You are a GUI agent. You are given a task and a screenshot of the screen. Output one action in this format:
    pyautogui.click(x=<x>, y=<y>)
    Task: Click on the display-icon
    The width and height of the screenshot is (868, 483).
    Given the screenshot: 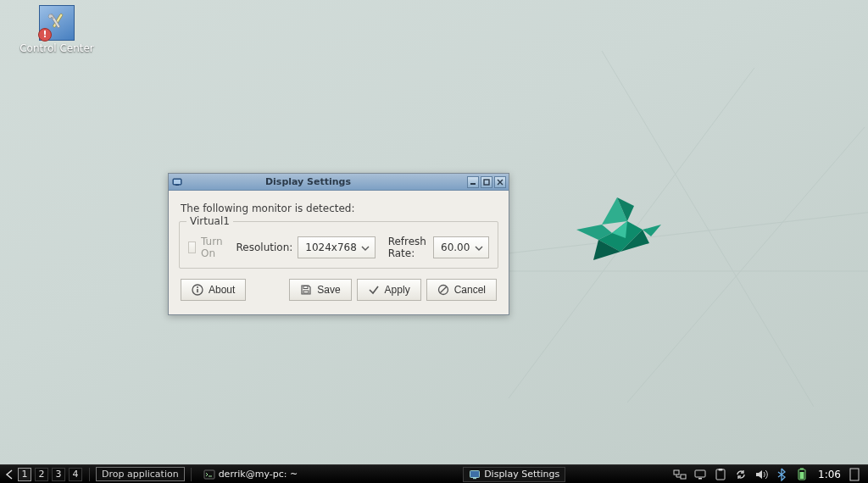 What is the action you would take?
    pyautogui.click(x=475, y=475)
    